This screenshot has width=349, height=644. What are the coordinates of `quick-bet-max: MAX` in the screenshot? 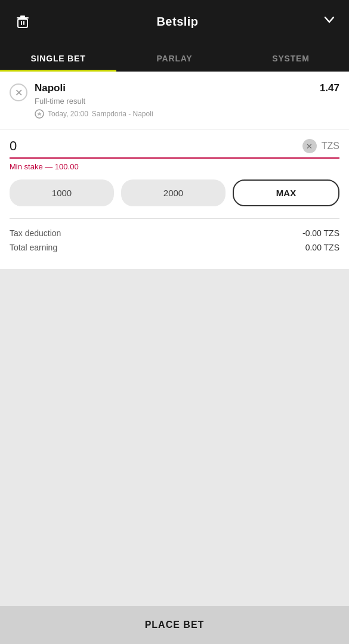 It's located at (286, 193).